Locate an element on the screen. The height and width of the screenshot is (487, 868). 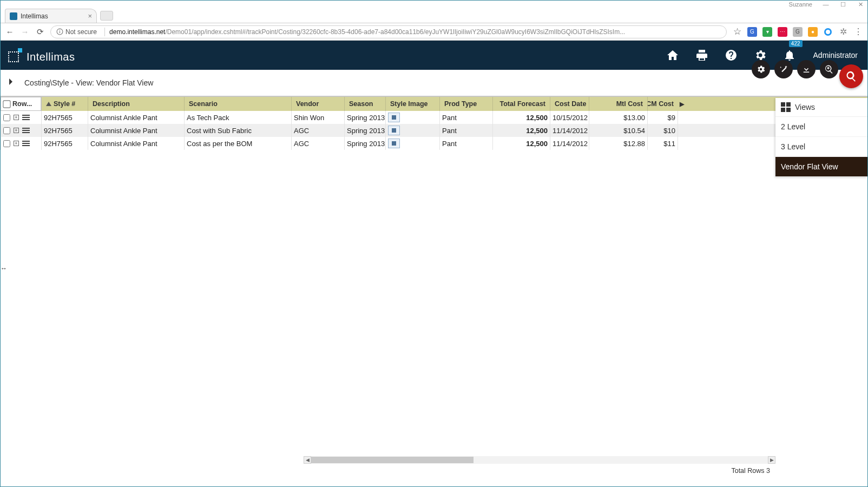
extension-icon: ▾ is located at coordinates (767, 32).